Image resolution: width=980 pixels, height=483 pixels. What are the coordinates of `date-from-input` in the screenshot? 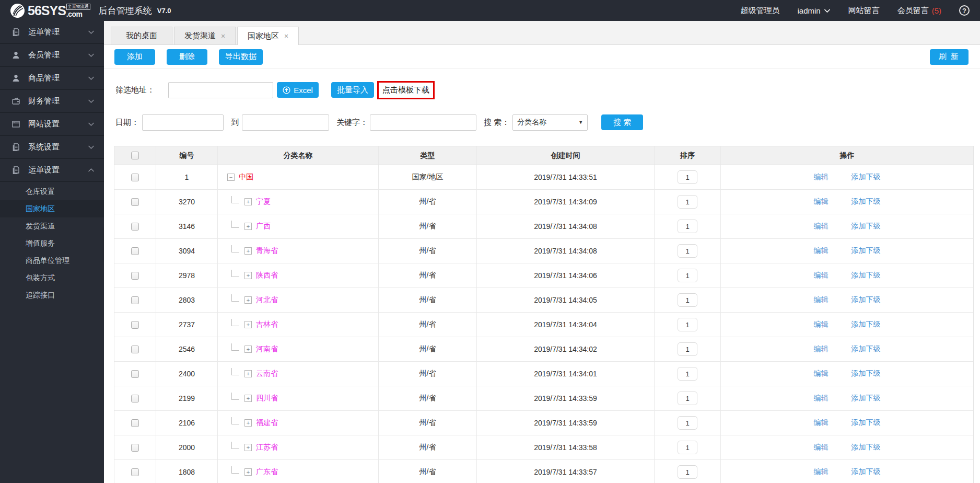 It's located at (183, 122).